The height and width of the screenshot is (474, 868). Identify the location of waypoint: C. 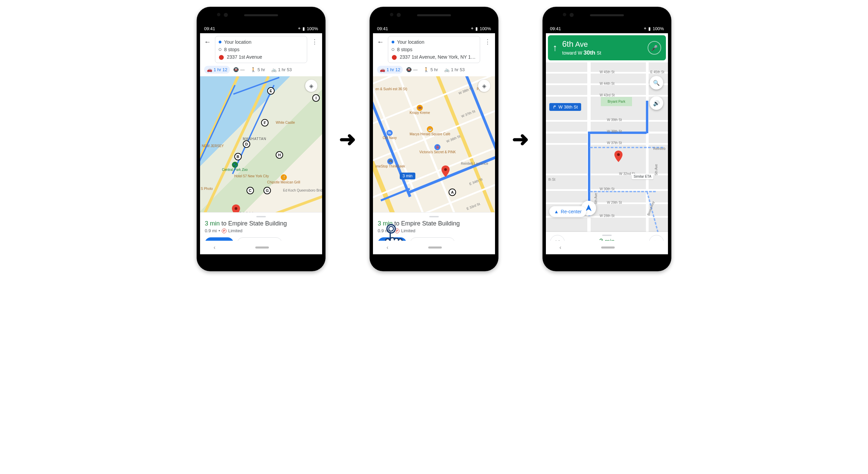
(250, 191).